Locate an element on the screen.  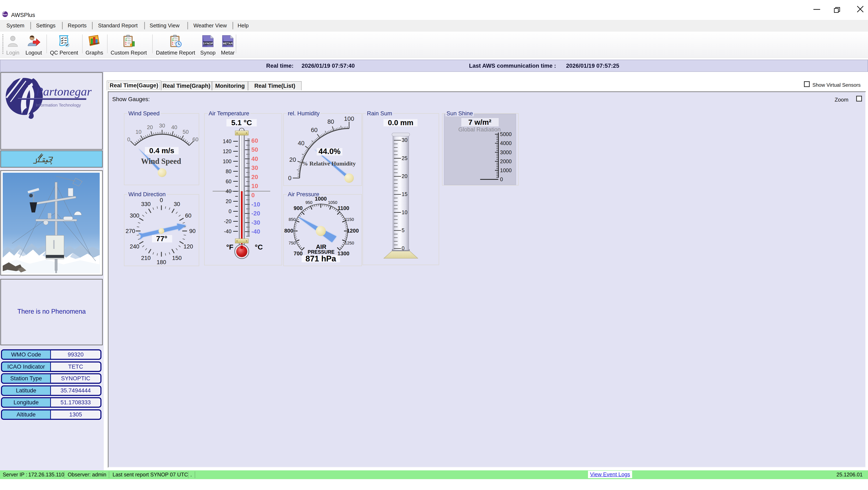
svg-text: Wind Speed is located at coordinates (161, 161).